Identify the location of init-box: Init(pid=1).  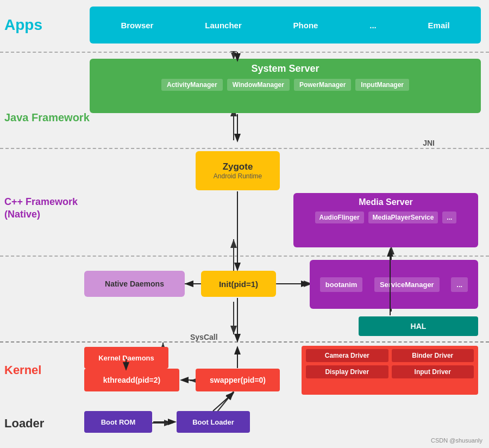
(239, 284).